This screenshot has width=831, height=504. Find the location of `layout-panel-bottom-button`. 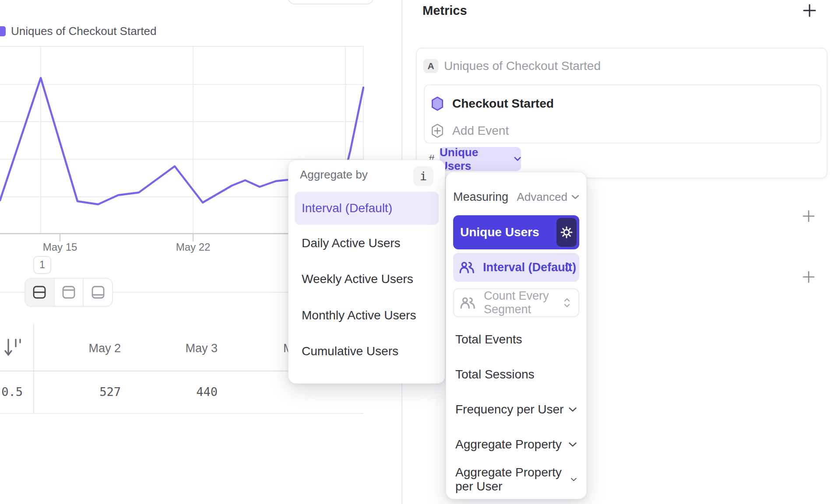

layout-panel-bottom-button is located at coordinates (97, 292).